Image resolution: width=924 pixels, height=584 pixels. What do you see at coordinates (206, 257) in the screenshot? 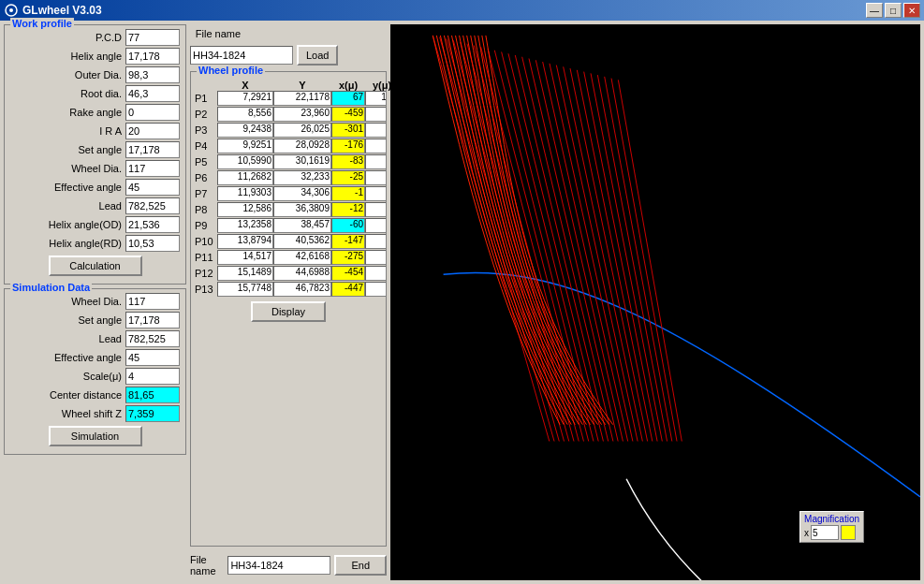
I see `row-label-10: P11` at bounding box center [206, 257].